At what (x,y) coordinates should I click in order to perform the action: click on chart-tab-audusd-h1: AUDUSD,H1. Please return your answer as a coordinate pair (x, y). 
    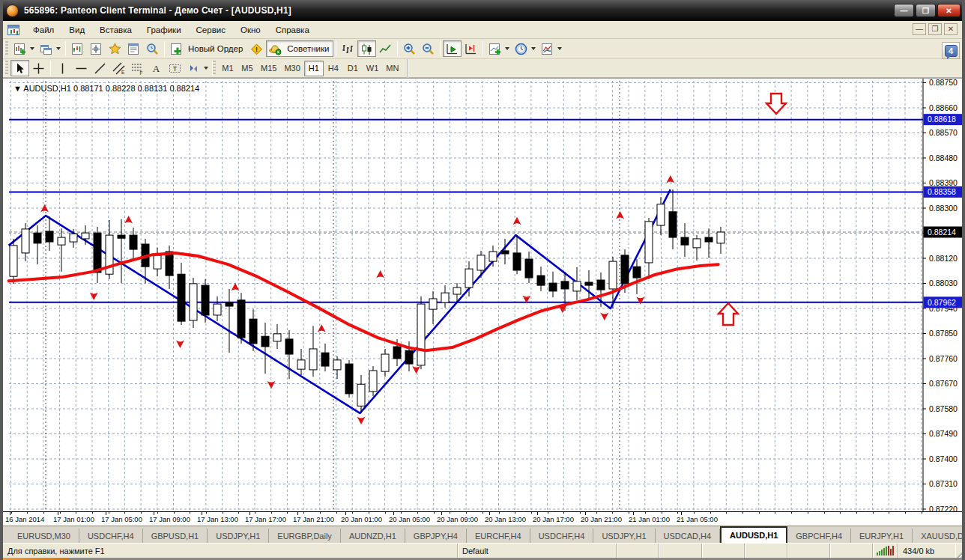
    Looking at the image, I should click on (754, 535).